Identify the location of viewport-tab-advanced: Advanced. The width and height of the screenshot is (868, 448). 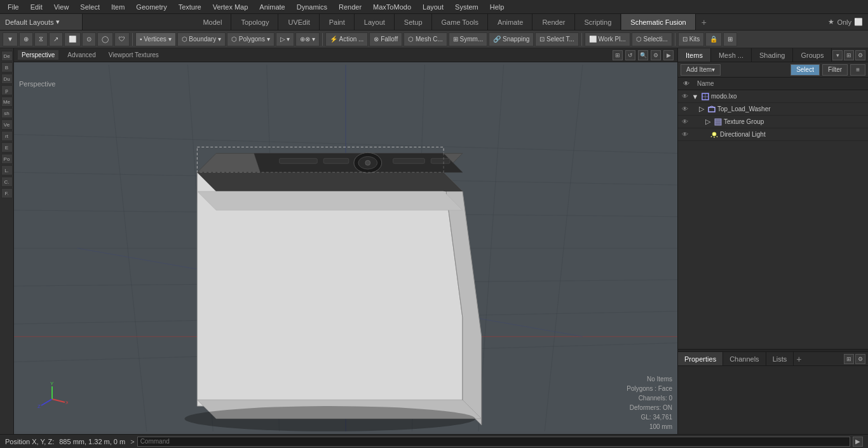
(81, 55).